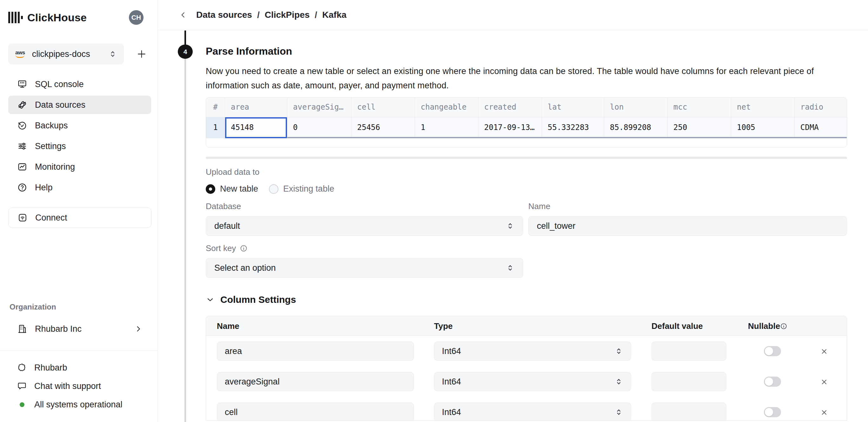  I want to click on preview-cell: 25456, so click(383, 128).